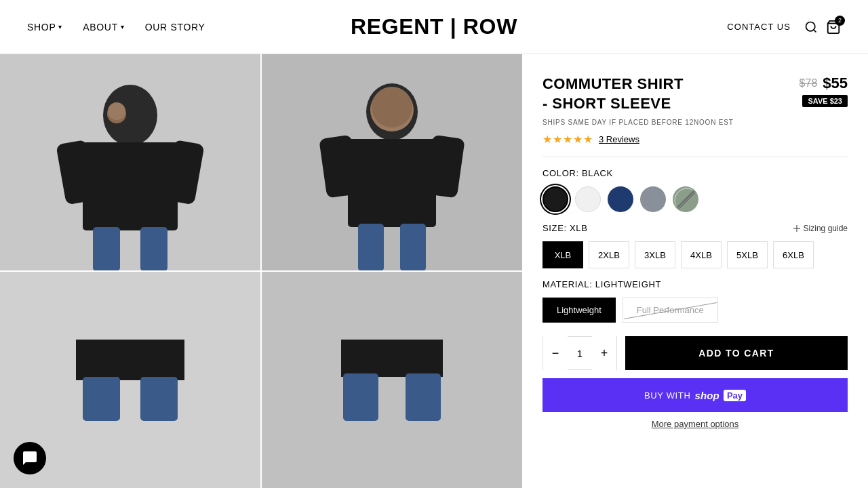 Image resolution: width=868 pixels, height=488 pixels. What do you see at coordinates (695, 353) in the screenshot?
I see `purchase-row: − 1 + ADD TO CART` at bounding box center [695, 353].